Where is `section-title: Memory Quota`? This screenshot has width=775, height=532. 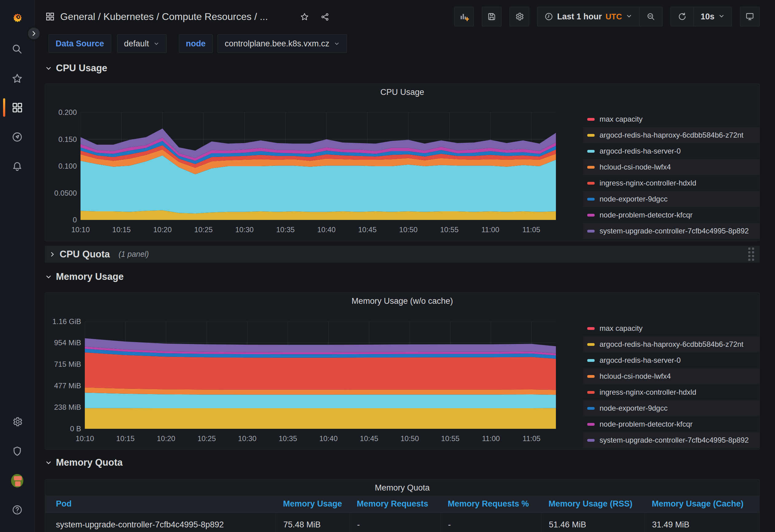 section-title: Memory Quota is located at coordinates (89, 463).